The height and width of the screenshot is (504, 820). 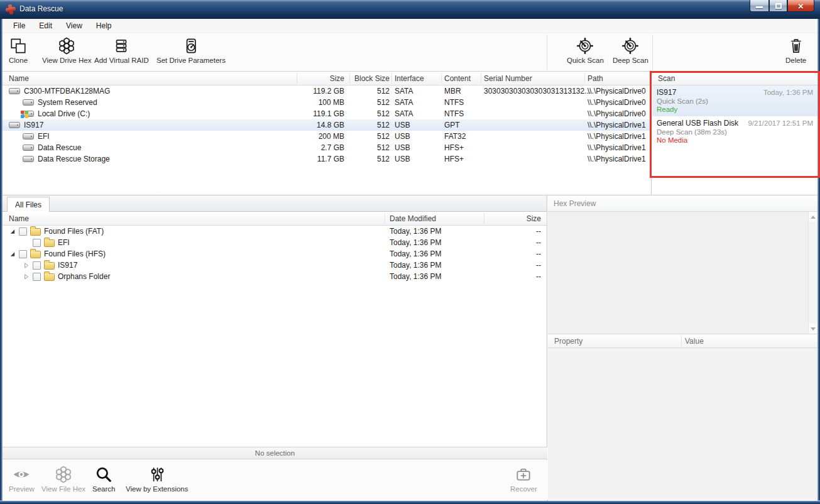 What do you see at coordinates (327, 159) in the screenshot?
I see `table-row: Data Rescue Storage 11.7 GB 512 USB HFS+…` at bounding box center [327, 159].